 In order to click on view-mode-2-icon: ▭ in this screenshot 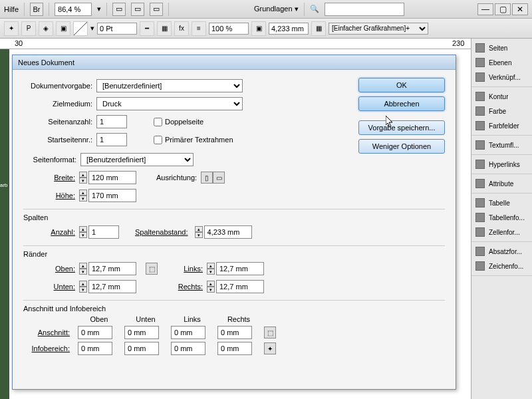, I will do `click(138, 9)`.